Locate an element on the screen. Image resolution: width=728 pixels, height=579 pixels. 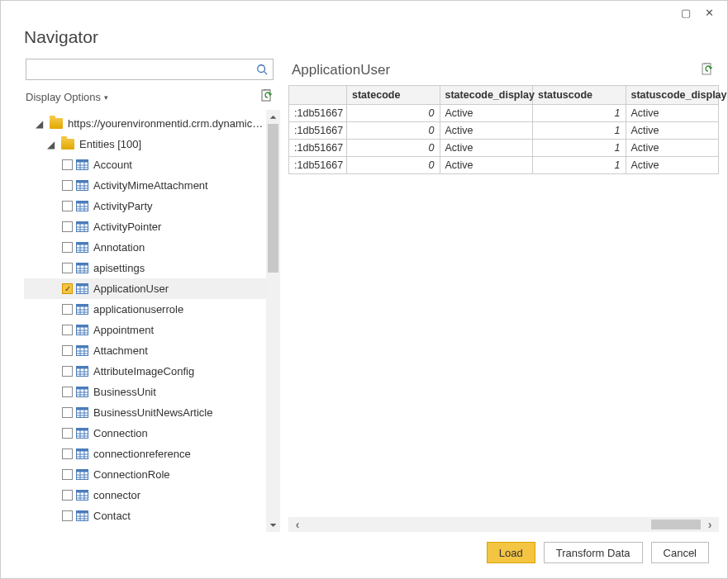
preview-options-icon is located at coordinates (707, 71).